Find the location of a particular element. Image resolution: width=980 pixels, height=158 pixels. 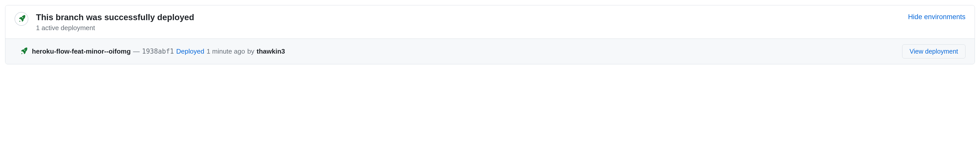

hide-environments-link: Hide environments is located at coordinates (937, 17).